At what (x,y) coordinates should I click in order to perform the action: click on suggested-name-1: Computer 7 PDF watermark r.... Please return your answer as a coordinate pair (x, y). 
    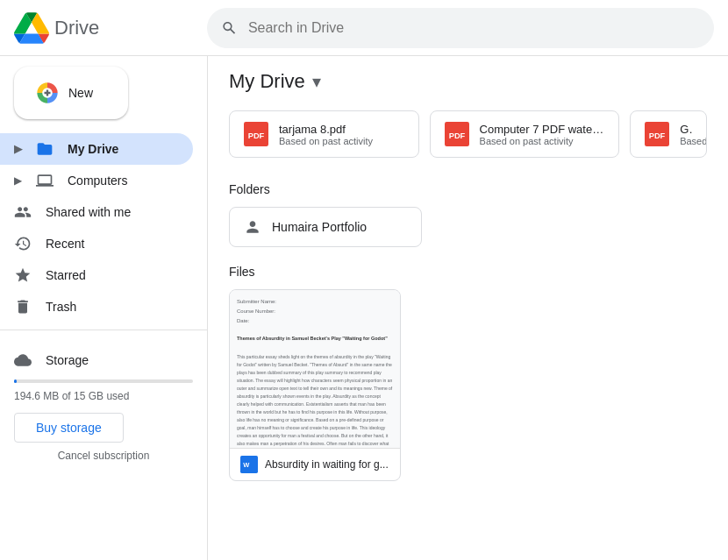
    Looking at the image, I should click on (542, 130).